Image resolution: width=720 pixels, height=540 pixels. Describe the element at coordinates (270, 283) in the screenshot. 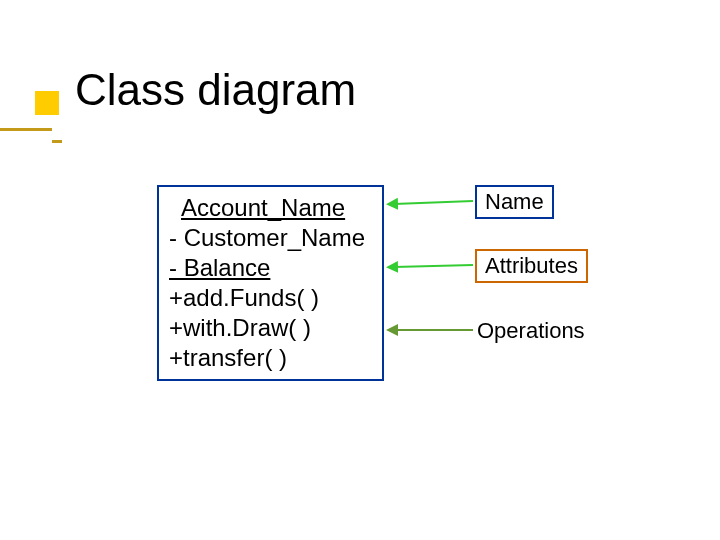

I see `uml-class-box: Account_Name - Customer_Name - Balance +…` at that location.